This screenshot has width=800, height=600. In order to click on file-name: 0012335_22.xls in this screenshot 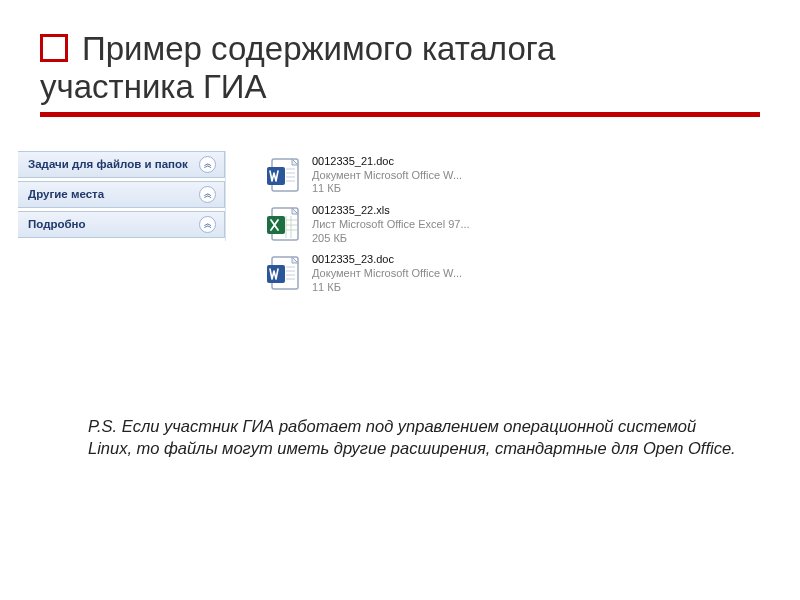, I will do `click(391, 211)`.